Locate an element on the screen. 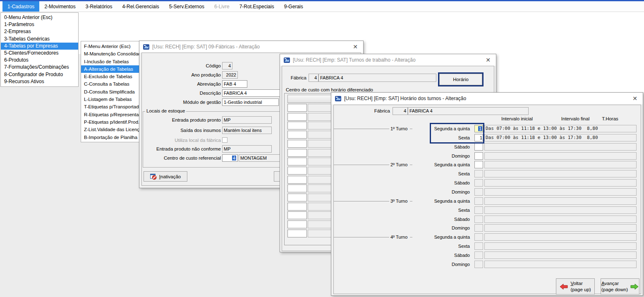 The height and width of the screenshot is (297, 644). sidebar-item-4-tabelas-por-empresas: 4-Tabelas por Empresas is located at coordinates (40, 46).